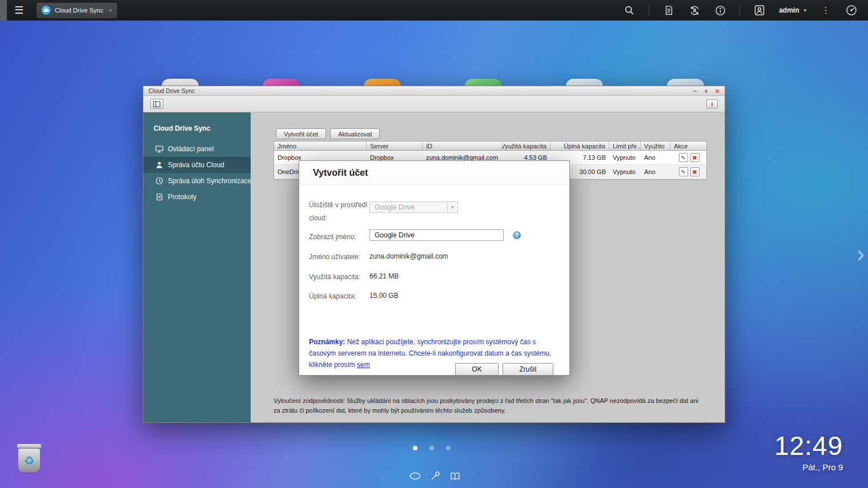  I want to click on sidebar-header: Cloud Drive Sync, so click(197, 127).